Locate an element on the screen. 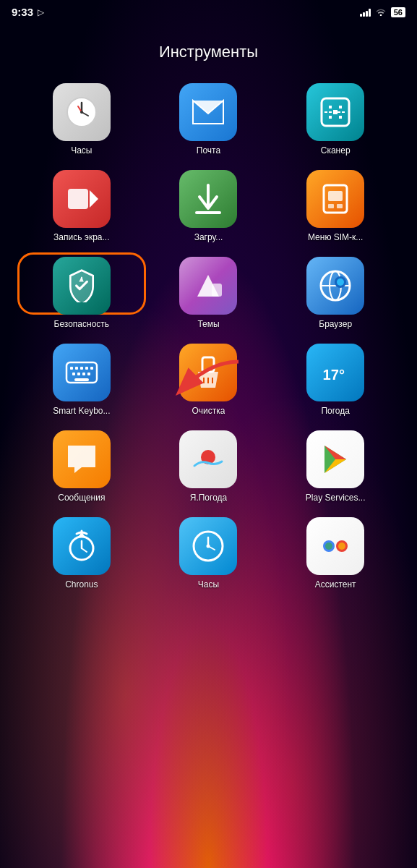 This screenshot has width=417, height=868. notification-icon: ▷ is located at coordinates (40, 12).